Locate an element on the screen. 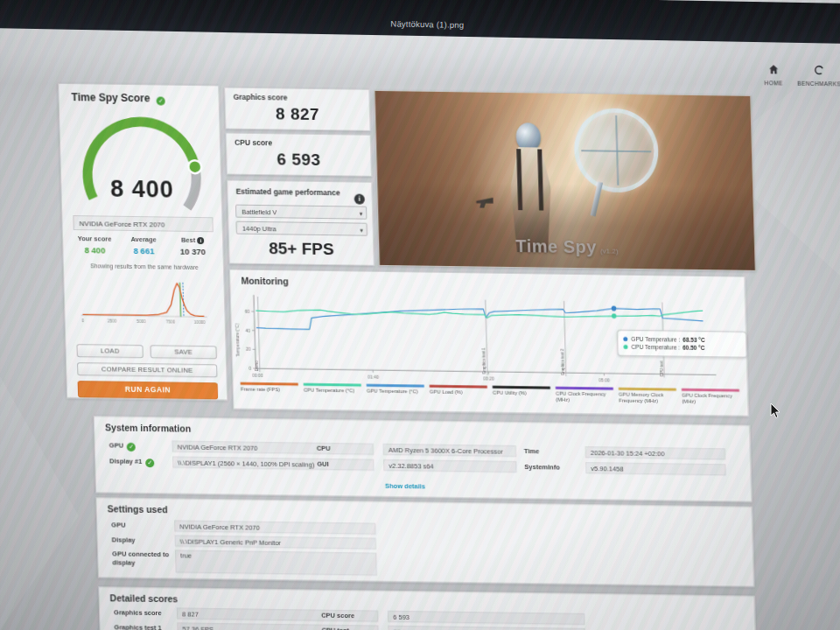 This screenshot has height=630, width=840. score-distribution-svg: 025005000750010000 is located at coordinates (144, 300).